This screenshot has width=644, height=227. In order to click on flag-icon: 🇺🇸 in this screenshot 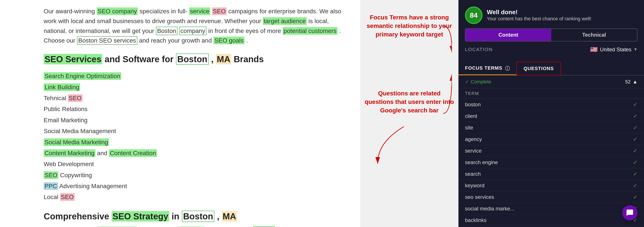, I will do `click(594, 50)`.